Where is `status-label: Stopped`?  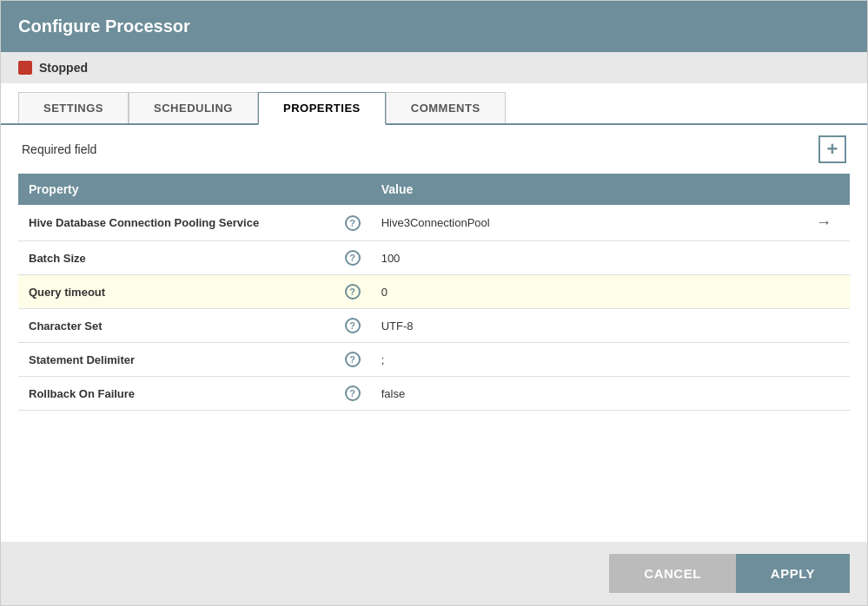
status-label: Stopped is located at coordinates (63, 68).